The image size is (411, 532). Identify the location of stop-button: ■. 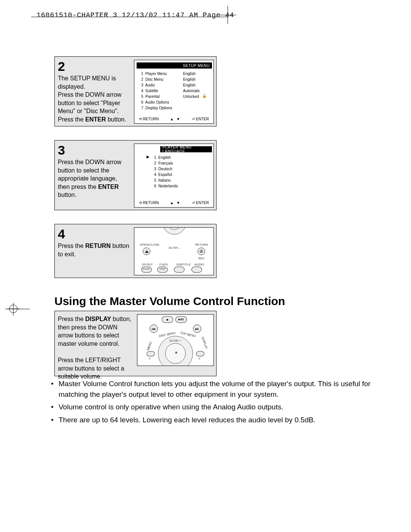
(167, 320).